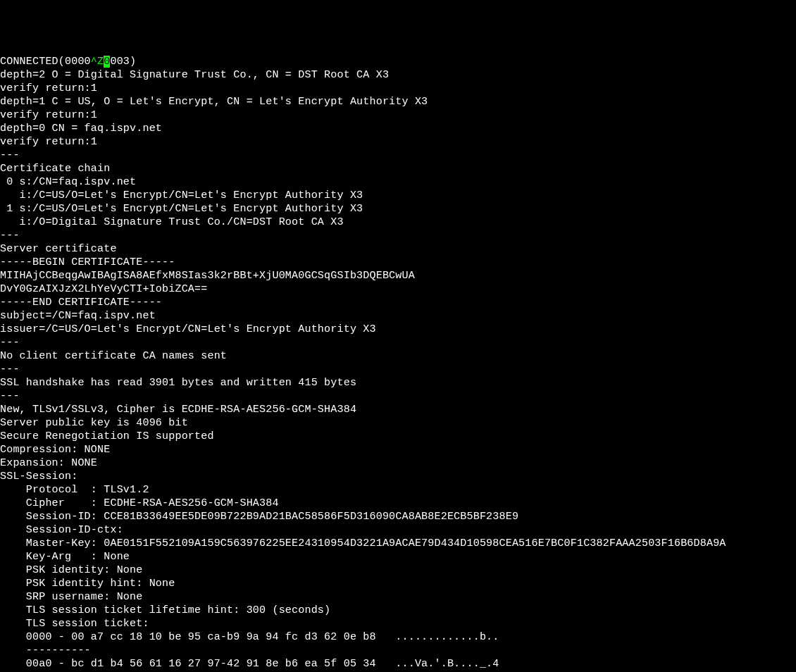 The height and width of the screenshot is (672, 796). Describe the element at coordinates (113, 356) in the screenshot. I see `line: No client certificate CA names sent` at that location.